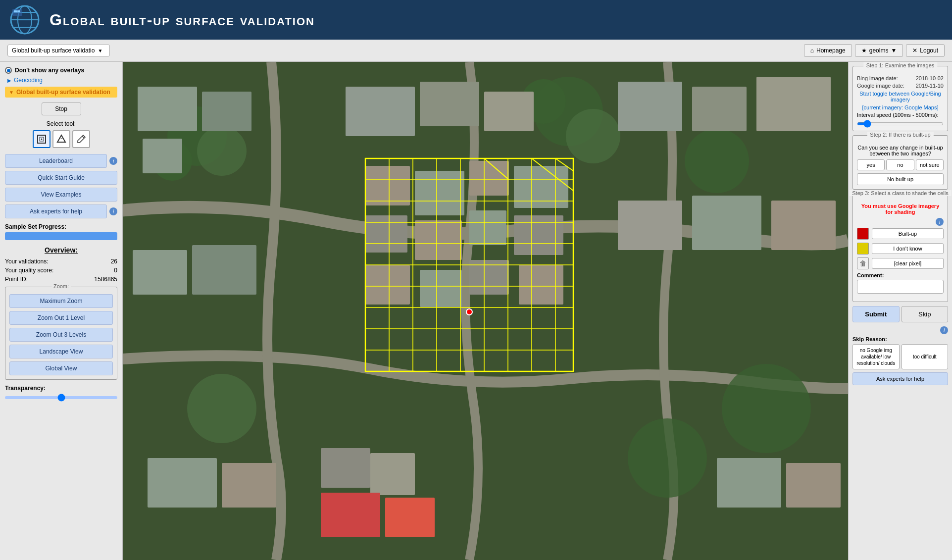 Image resolution: width=952 pixels, height=560 pixels. Describe the element at coordinates (113, 211) in the screenshot. I see `ask-experts-info-icon: i` at that location.